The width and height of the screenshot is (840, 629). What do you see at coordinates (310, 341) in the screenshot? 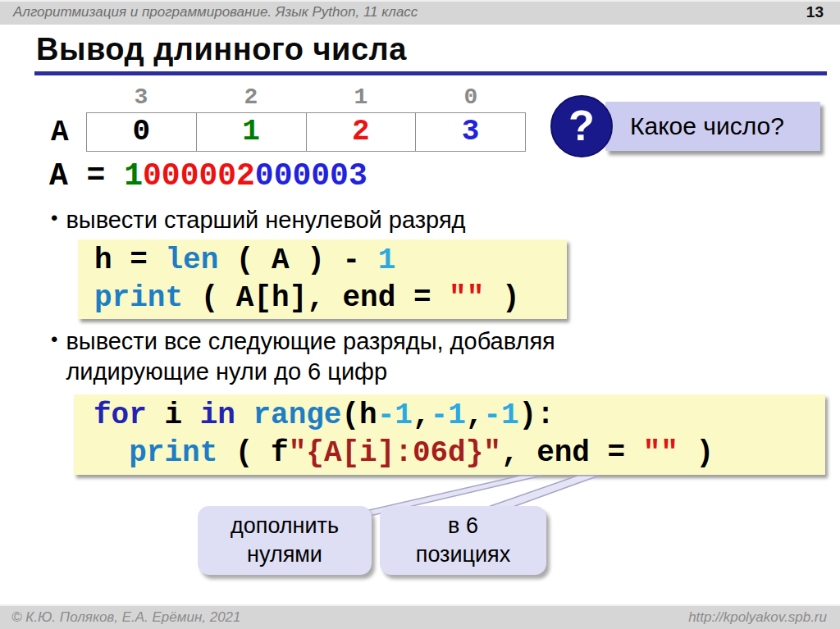
I see `text-line: вывести все следующие разряды, добавляя` at bounding box center [310, 341].